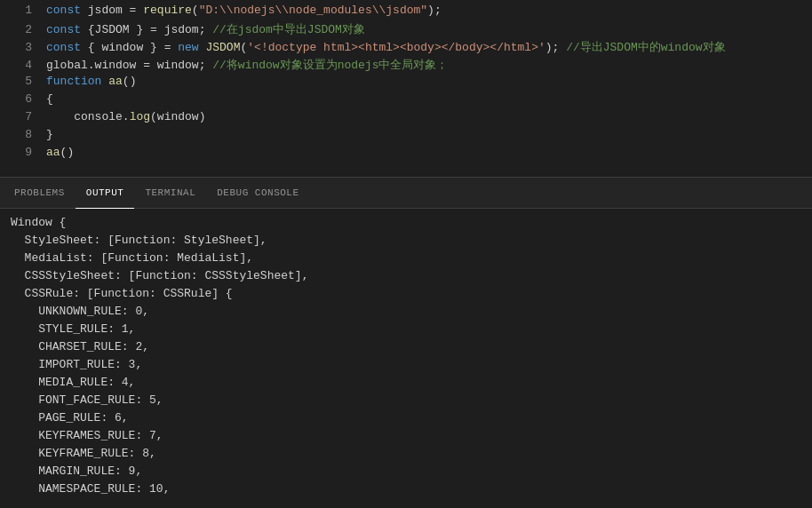  Describe the element at coordinates (406, 194) in the screenshot. I see `panel-tabs: PROBLEMSOUTPUTTERMINALDEBUG CONSOLE` at that location.